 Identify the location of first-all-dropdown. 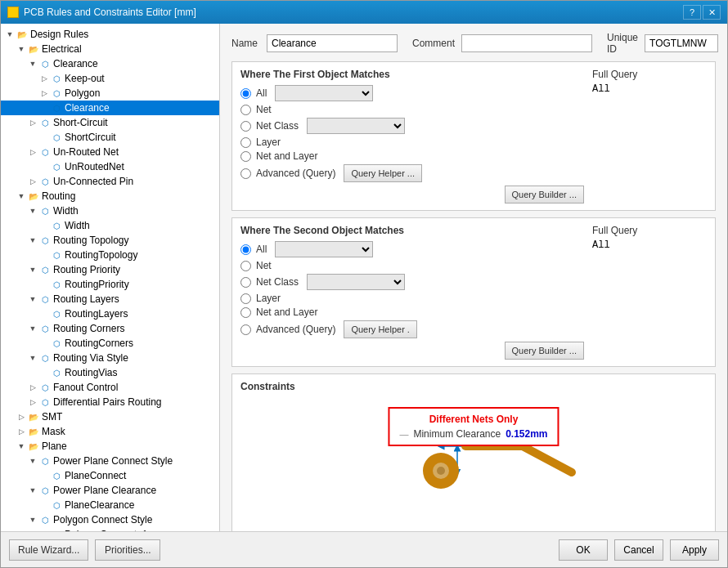
(324, 93).